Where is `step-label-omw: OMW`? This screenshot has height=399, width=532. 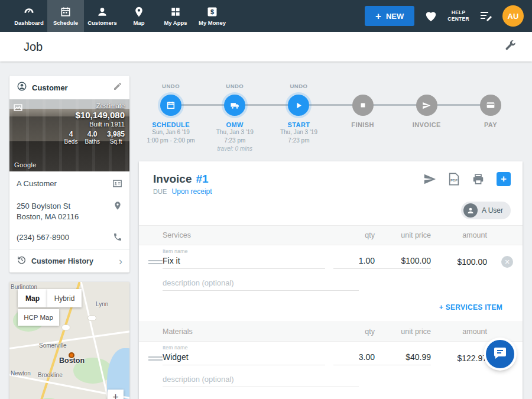
step-label-omw: OMW is located at coordinates (235, 125).